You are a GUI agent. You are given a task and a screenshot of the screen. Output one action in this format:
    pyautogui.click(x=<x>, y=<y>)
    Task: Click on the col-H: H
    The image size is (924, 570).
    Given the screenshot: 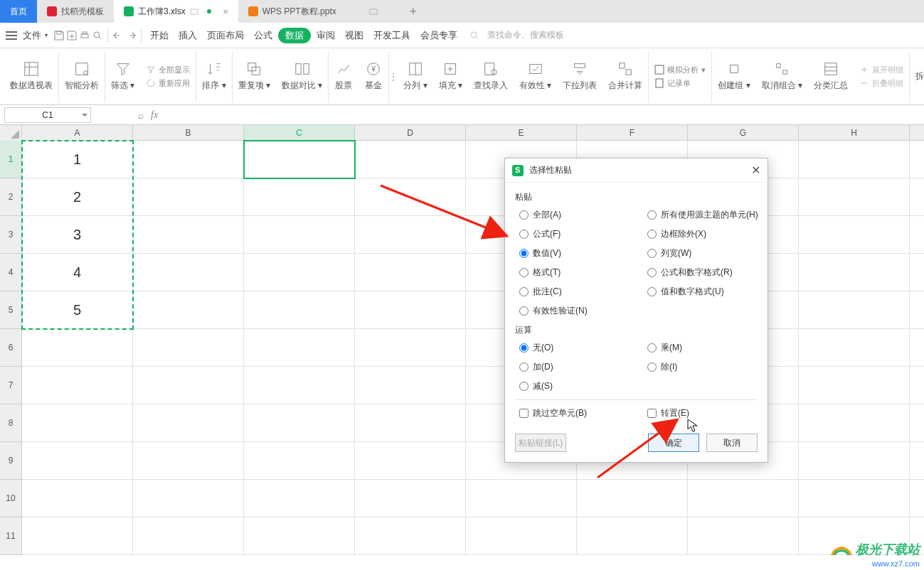 What is the action you would take?
    pyautogui.click(x=854, y=133)
    